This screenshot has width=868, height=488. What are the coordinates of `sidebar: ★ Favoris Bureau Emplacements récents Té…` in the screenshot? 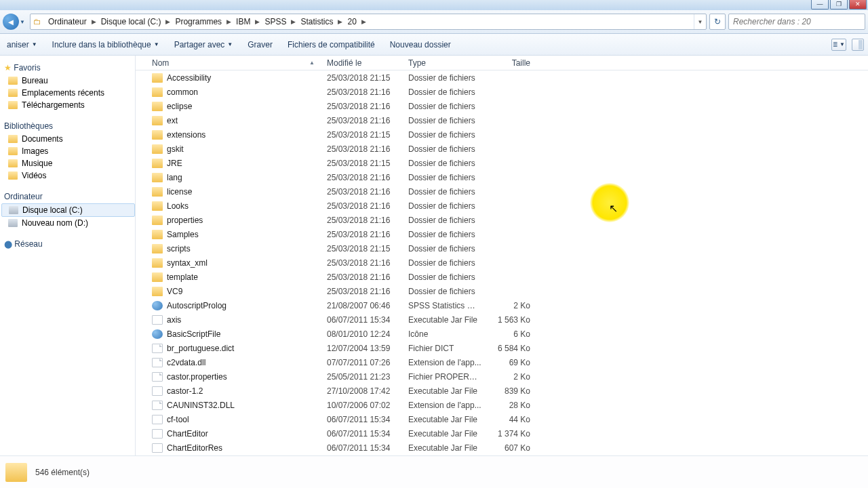 It's located at (68, 256).